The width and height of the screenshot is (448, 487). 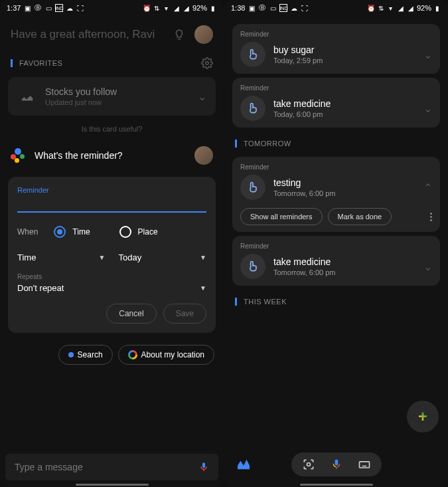 What do you see at coordinates (133, 355) in the screenshot?
I see `google-logo-icon` at bounding box center [133, 355].